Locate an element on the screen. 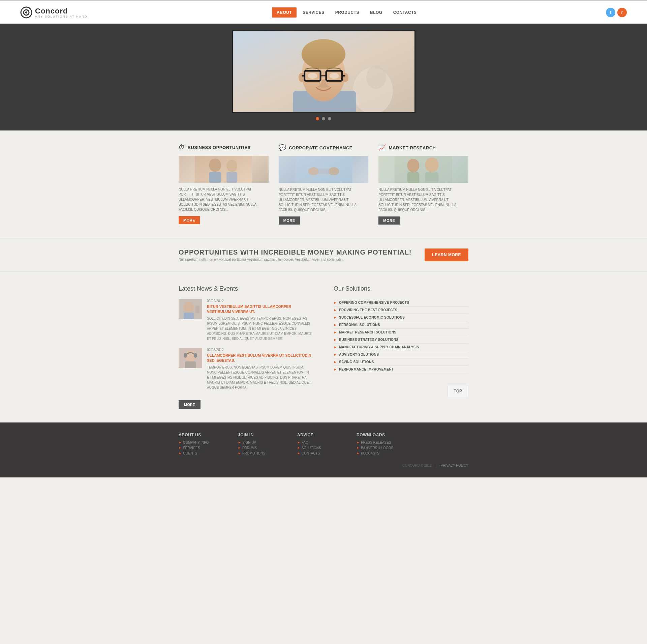 The height and width of the screenshot is (644, 647). footer-link-3-2: ► PODCASTS is located at coordinates (383, 453).